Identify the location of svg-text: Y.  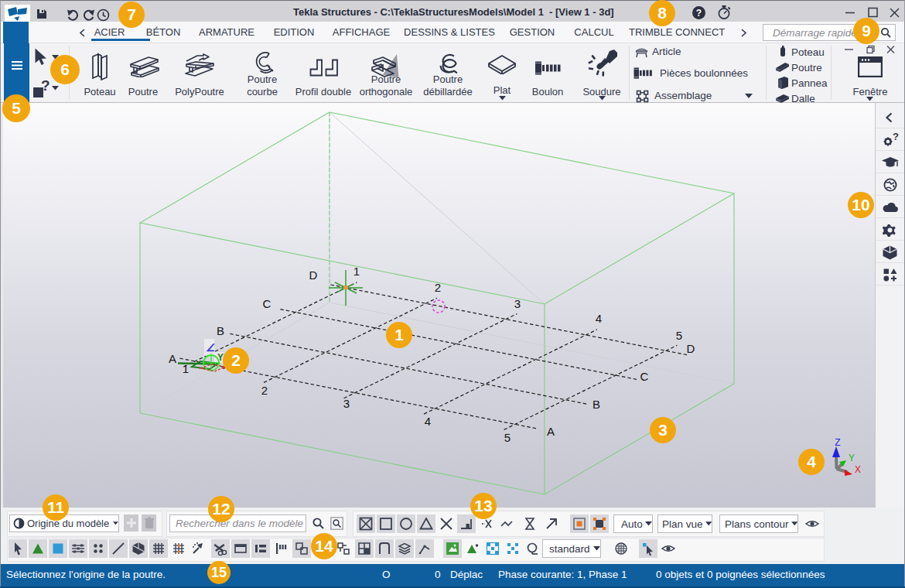
(852, 458).